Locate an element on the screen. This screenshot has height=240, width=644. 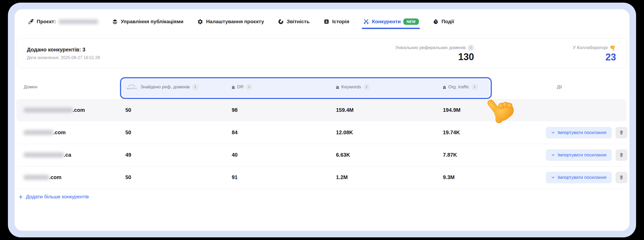
gear-icon is located at coordinates (200, 22).